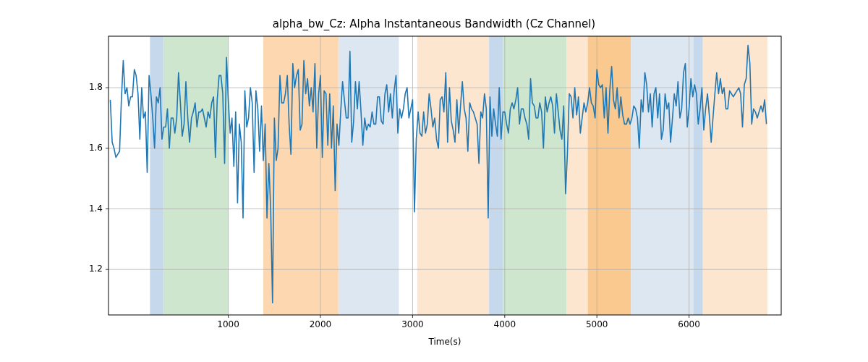 Image resolution: width=868 pixels, height=362 pixels. Describe the element at coordinates (597, 324) in the screenshot. I see `x-tick-label: 5000` at that location.